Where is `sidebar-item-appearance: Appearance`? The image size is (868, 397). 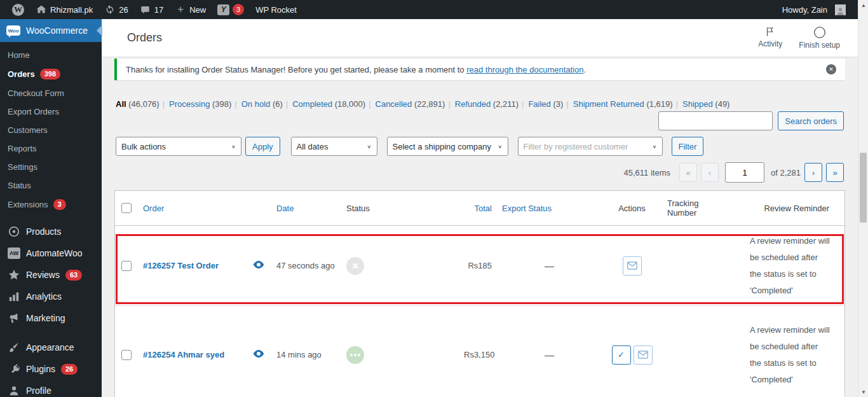 sidebar-item-appearance: Appearance is located at coordinates (51, 347).